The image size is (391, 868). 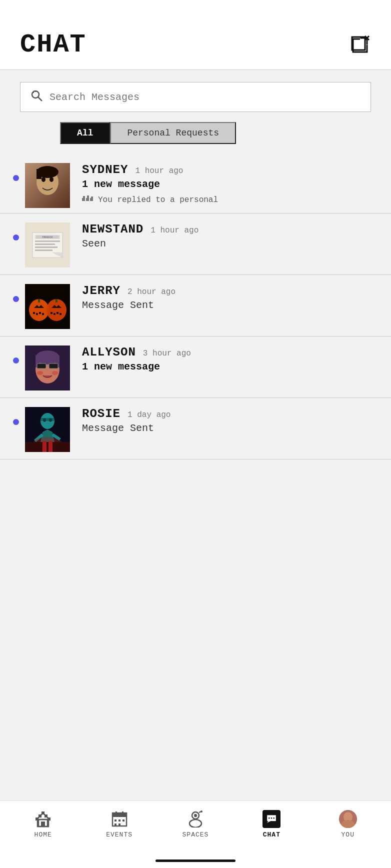 I want to click on home-indicator, so click(x=196, y=862).